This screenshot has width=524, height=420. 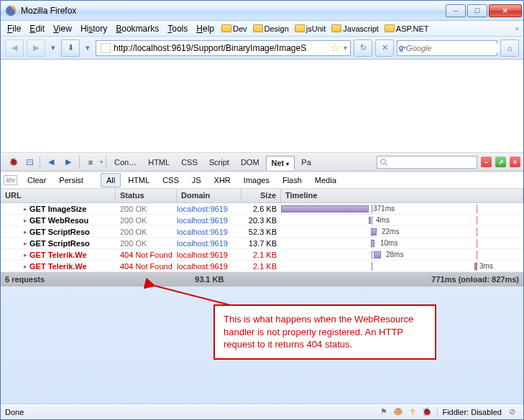 I want to click on firebug-minimize-button: −, so click(x=486, y=162).